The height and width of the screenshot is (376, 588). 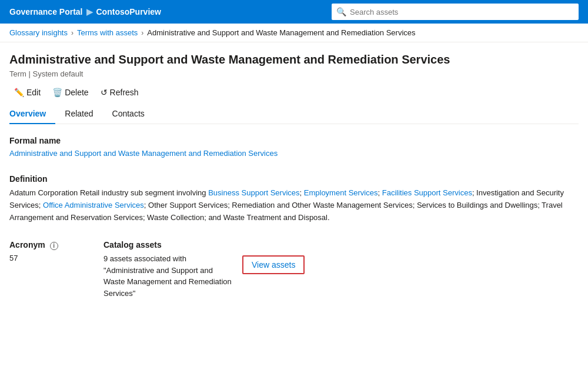 What do you see at coordinates (294, 12) in the screenshot?
I see `top-nav-bar: Governance Portal ▶ ContosoPurview 🔍` at bounding box center [294, 12].